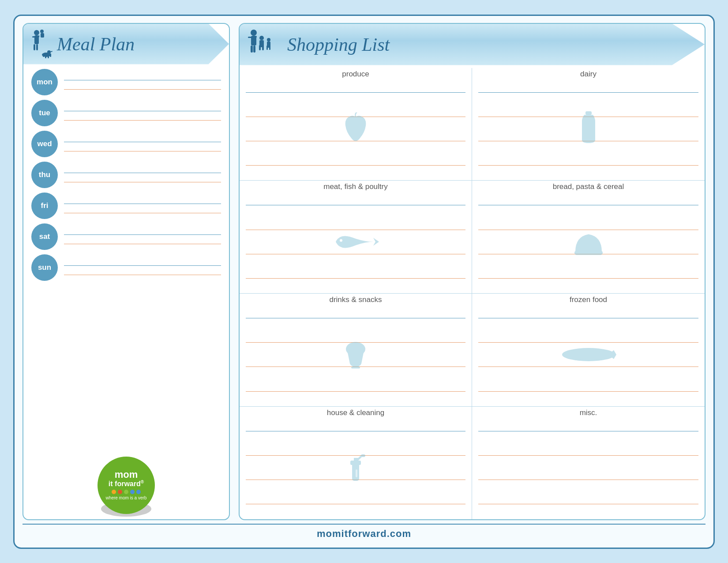 This screenshot has width=728, height=563. Describe the element at coordinates (126, 268) in the screenshot. I see `day-row-sun: sun` at that location.